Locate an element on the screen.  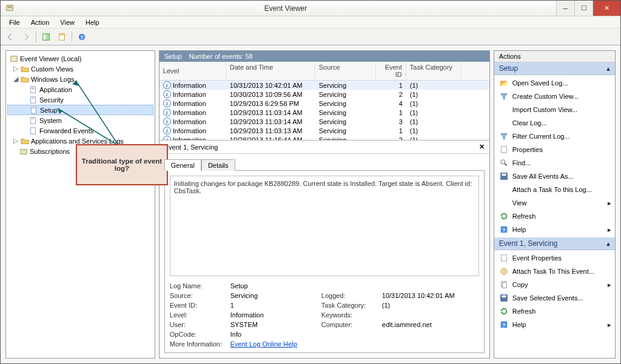
tree-label: Security is located at coordinates (52, 100).